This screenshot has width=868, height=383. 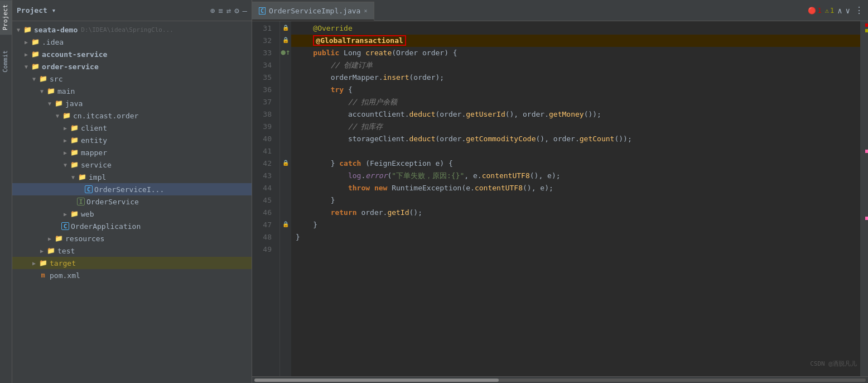 What do you see at coordinates (35, 54) in the screenshot?
I see `folder-icon-account: 📁` at bounding box center [35, 54].